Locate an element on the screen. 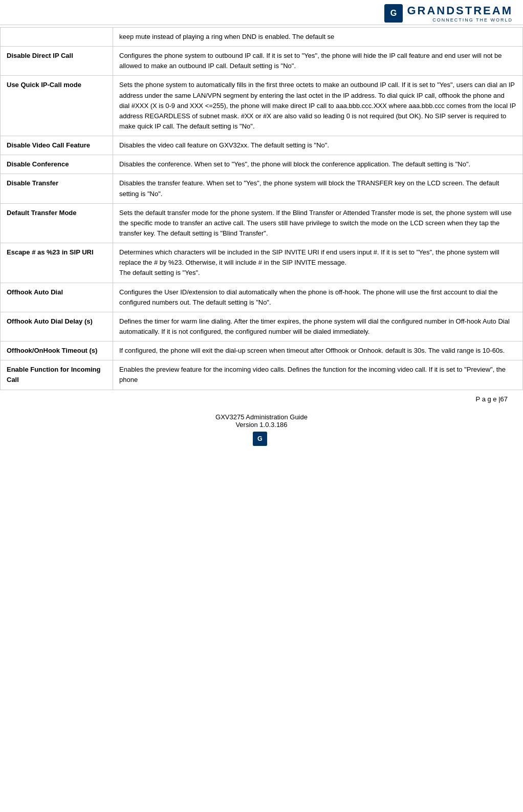 The height and width of the screenshot is (812, 523). term-cell: Escape # as %23 in SIP URI is located at coordinates (57, 263).